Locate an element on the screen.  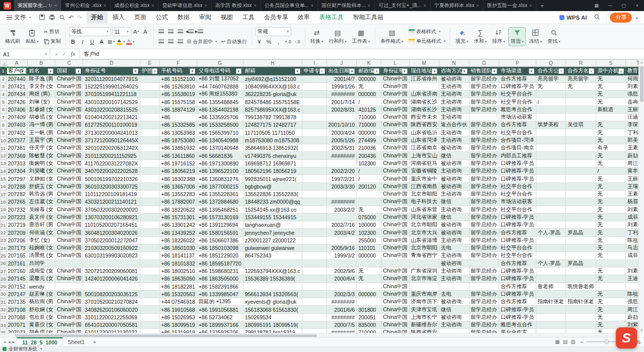
cell: 袁文仟 (女 is located at coordinates (41, 217).